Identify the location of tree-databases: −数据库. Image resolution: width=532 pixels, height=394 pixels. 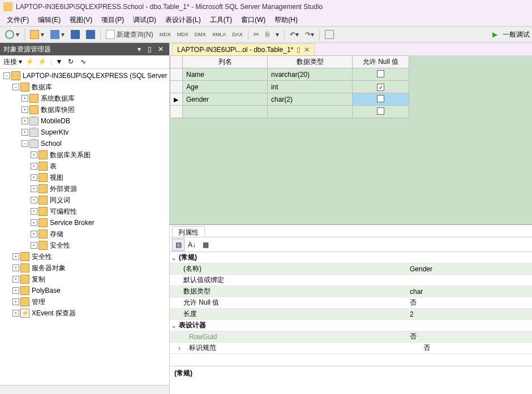
(85, 87).